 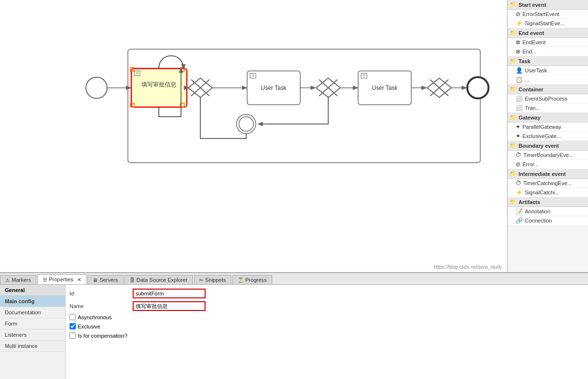 What do you see at coordinates (18, 280) in the screenshot?
I see `tab-markers: ⚠ Markers` at bounding box center [18, 280].